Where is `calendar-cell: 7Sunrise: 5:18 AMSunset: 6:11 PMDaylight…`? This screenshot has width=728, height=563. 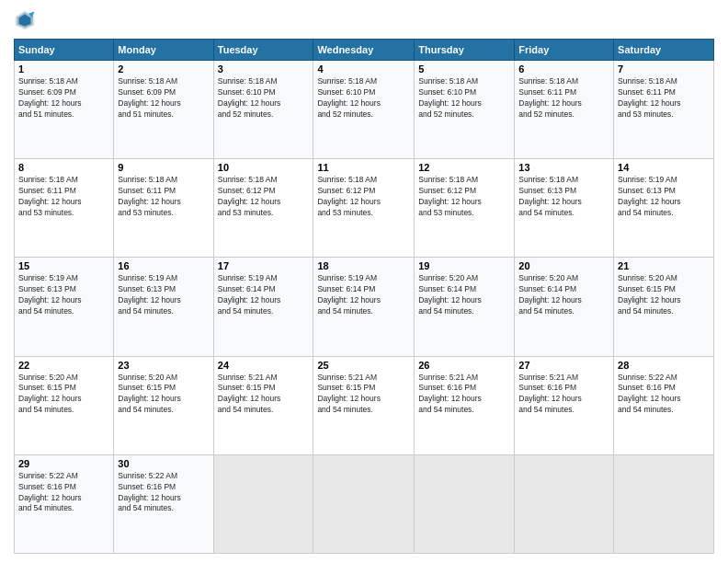 calendar-cell: 7Sunrise: 5:18 AMSunset: 6:11 PMDaylight… is located at coordinates (664, 110).